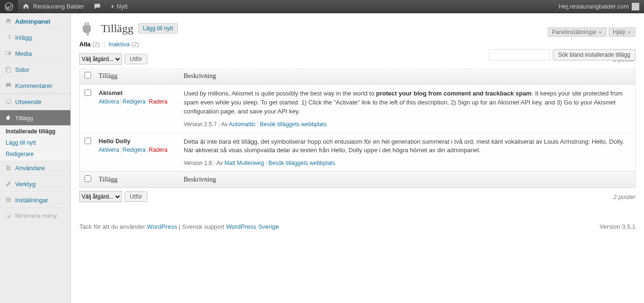 This screenshot has height=303, width=644. What do you see at coordinates (35, 53) in the screenshot?
I see `sidebar-item-media: Media` at bounding box center [35, 53].